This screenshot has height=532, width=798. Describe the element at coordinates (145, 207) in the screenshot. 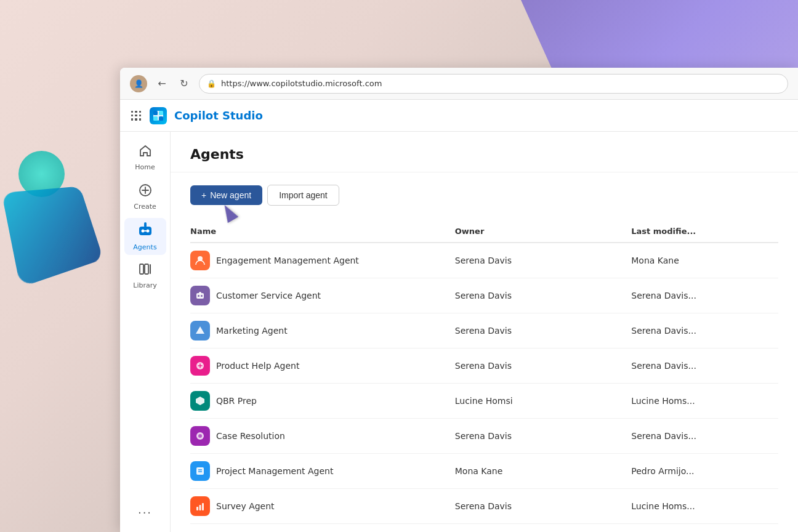

I see `sidebar-create-label: Create` at that location.